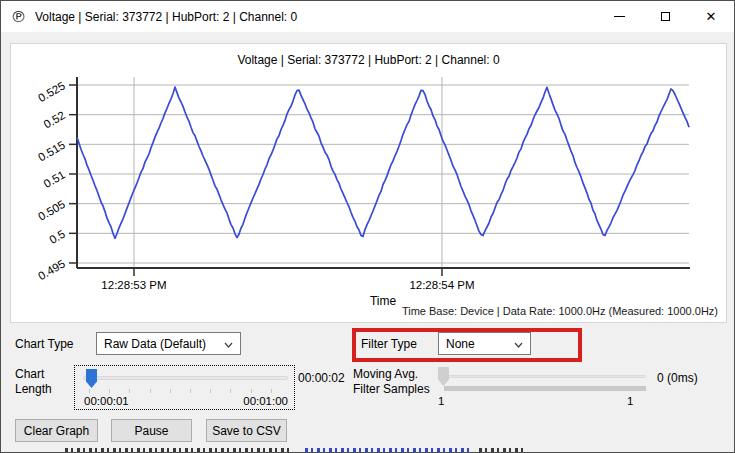 The height and width of the screenshot is (453, 735). I want to click on filter-type-value: None, so click(460, 344).